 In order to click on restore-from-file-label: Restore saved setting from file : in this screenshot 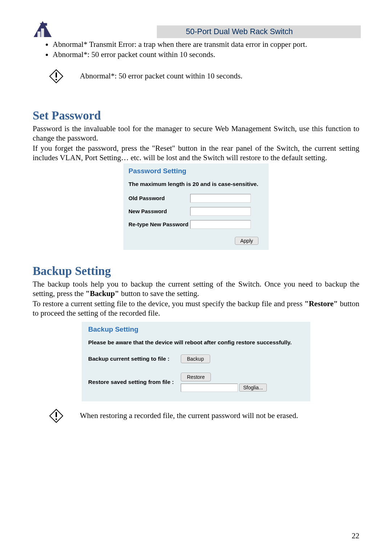, I will do `click(134, 382)`.